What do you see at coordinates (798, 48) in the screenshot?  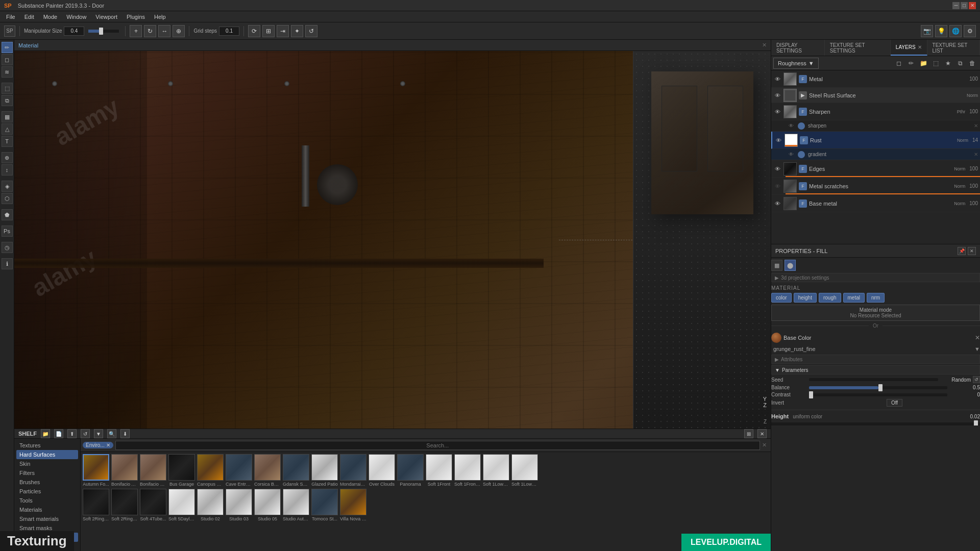 I see `tab-display-settings: DISPLAY SETTINGS` at bounding box center [798, 48].